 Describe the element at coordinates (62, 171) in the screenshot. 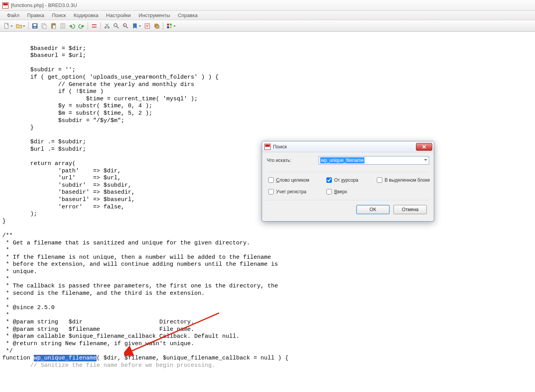

I see `code-line: 'path' => $dir,` at that location.